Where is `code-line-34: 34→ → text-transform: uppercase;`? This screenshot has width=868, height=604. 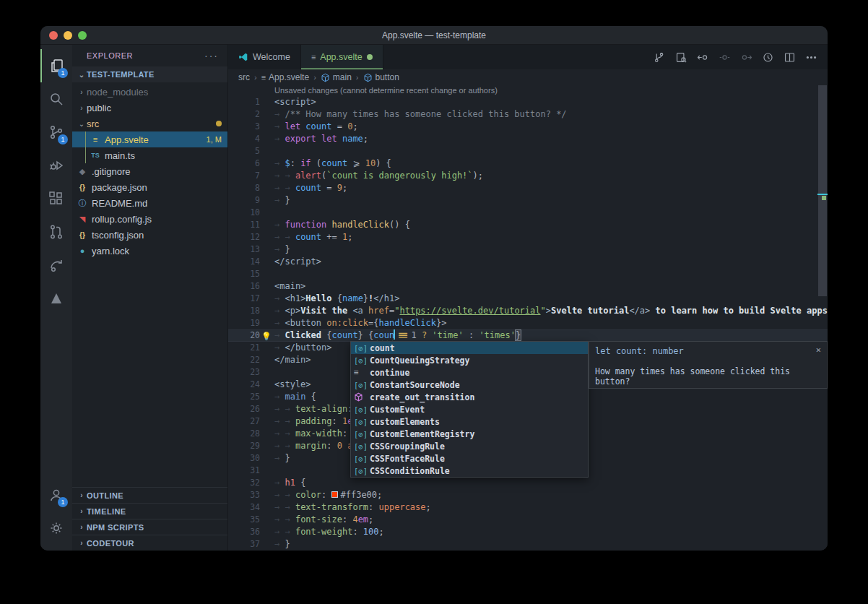 code-line-34: 34→ → text-transform: uppercase; is located at coordinates (528, 507).